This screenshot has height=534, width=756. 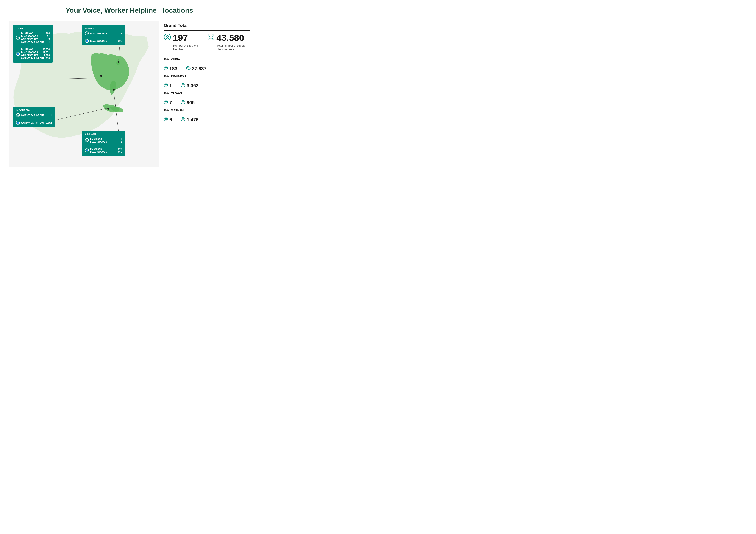 What do you see at coordinates (207, 82) in the screenshot?
I see `region-section-1: Total INDONESIA 1` at bounding box center [207, 82].